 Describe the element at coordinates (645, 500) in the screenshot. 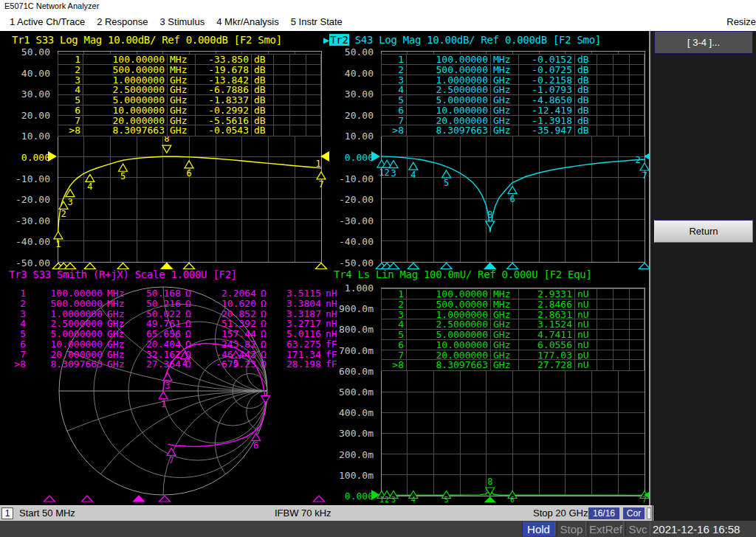

I see `svg-text: 7` at that location.